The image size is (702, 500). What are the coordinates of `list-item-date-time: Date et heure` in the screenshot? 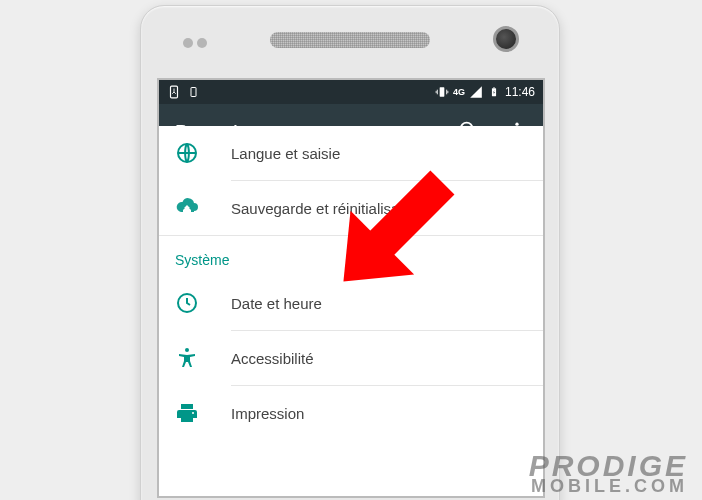 It's located at (351, 303).